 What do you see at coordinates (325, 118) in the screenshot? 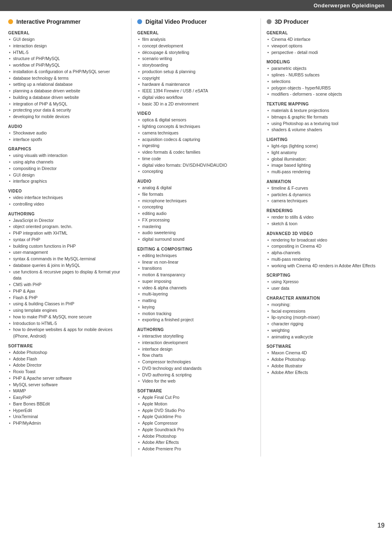
I see `section-3d-producer-2: TEXTURE MAPPINGmaterials & texture proje…` at bounding box center [325, 118].